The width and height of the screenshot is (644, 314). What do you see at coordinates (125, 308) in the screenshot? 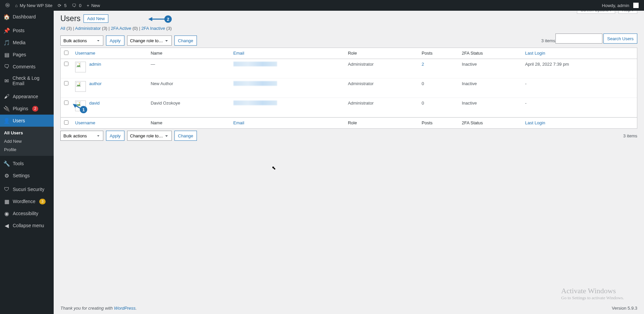
I see `wordpress-link: WordPress` at bounding box center [125, 308].